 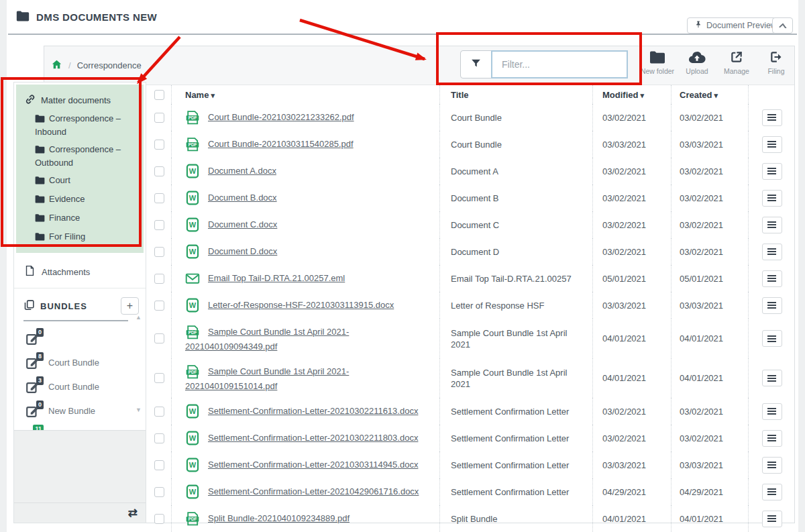 What do you see at coordinates (242, 170) in the screenshot?
I see `file-link: Document A.docx` at bounding box center [242, 170].